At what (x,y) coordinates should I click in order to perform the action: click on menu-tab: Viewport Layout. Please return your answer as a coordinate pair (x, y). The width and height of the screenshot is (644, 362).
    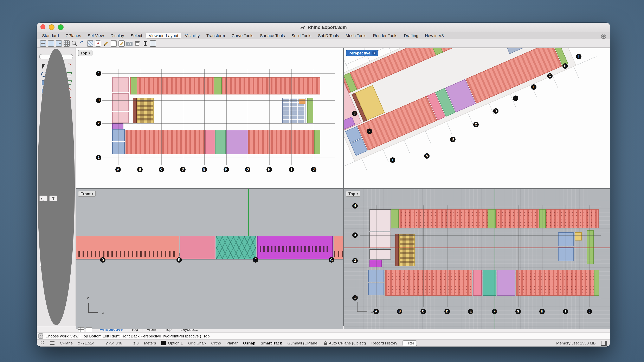
    Looking at the image, I should click on (164, 35).